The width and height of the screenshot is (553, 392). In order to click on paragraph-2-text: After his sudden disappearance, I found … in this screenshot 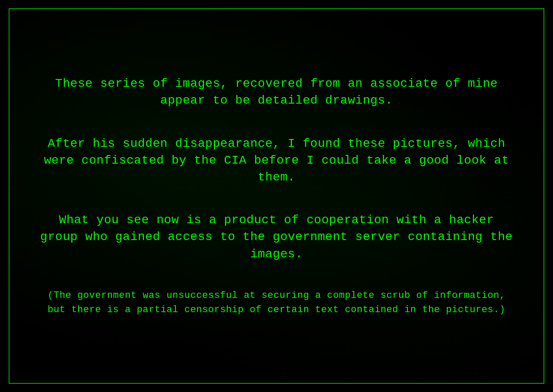, I will do `click(276, 161)`.